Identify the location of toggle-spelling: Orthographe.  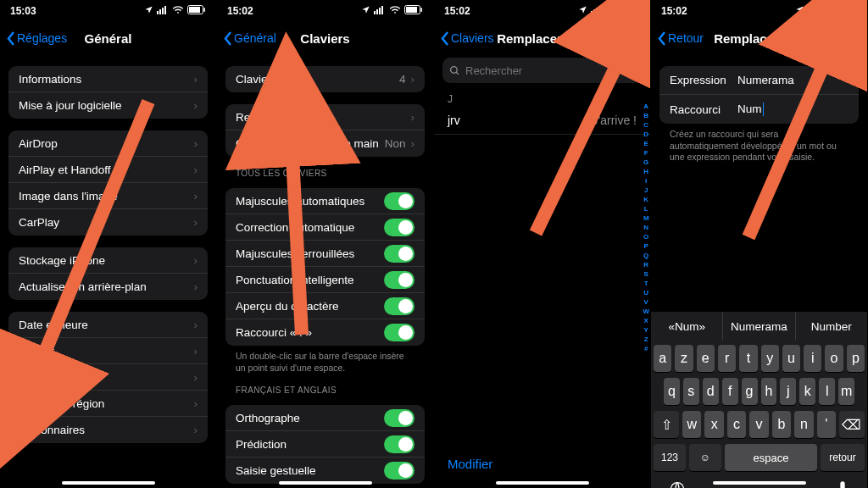
(326, 419).